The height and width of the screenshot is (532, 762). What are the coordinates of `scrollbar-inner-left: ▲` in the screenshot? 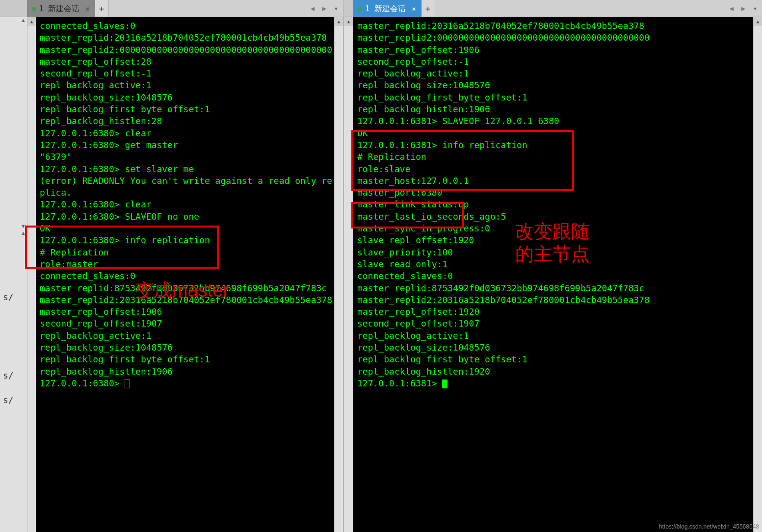 It's located at (31, 275).